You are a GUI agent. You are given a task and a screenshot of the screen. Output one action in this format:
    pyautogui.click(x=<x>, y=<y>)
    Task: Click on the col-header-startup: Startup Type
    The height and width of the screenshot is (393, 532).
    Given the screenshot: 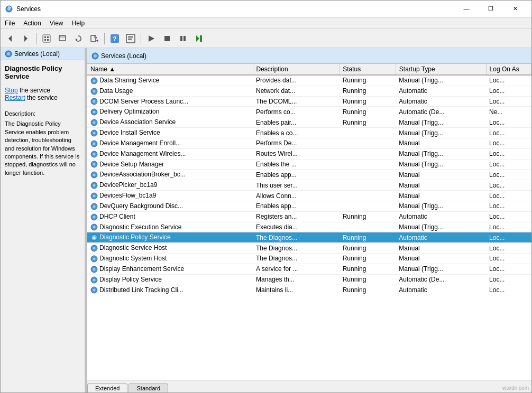 What is the action you would take?
    pyautogui.click(x=441, y=70)
    